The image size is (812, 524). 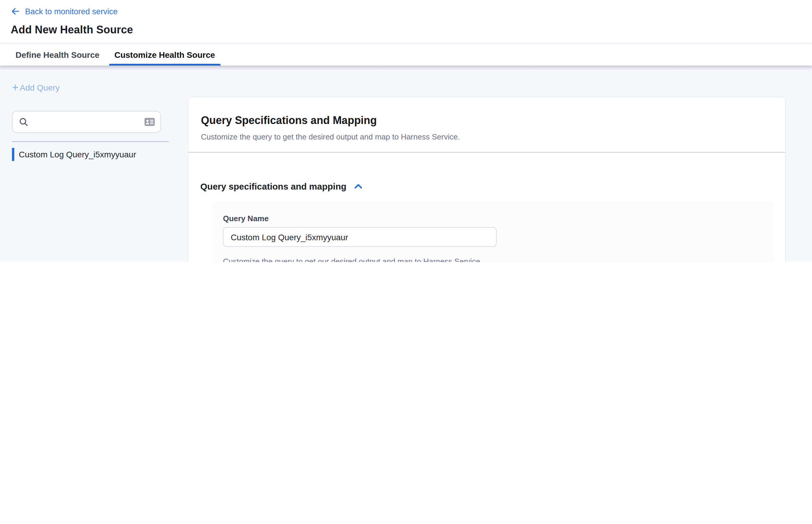 What do you see at coordinates (86, 122) in the screenshot?
I see `query-search-box` at bounding box center [86, 122].